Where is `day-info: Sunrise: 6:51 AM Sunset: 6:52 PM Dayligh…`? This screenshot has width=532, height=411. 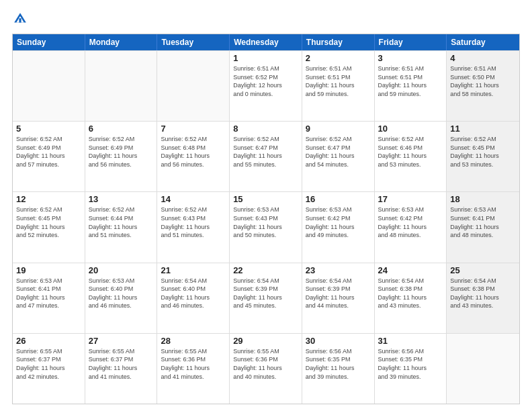
day-info: Sunrise: 6:51 AM Sunset: 6:52 PM Dayligh… is located at coordinates (266, 81).